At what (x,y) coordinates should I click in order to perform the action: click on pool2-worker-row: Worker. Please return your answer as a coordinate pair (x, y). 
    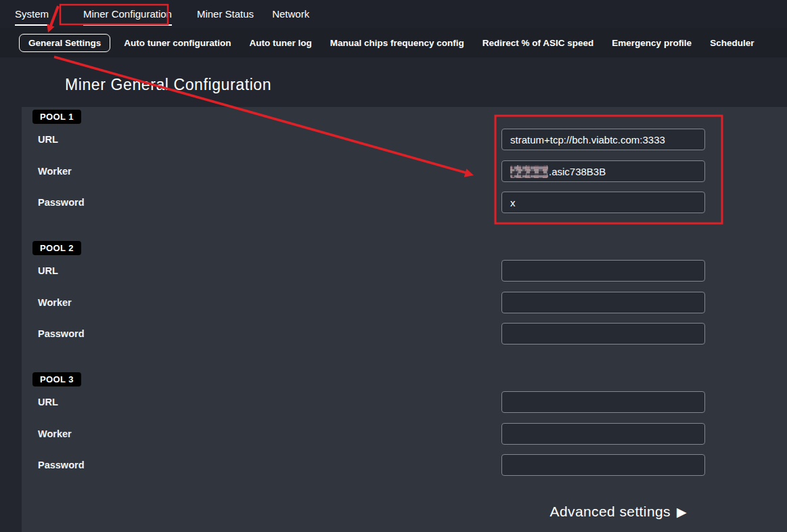
    Looking at the image, I should click on (405, 303).